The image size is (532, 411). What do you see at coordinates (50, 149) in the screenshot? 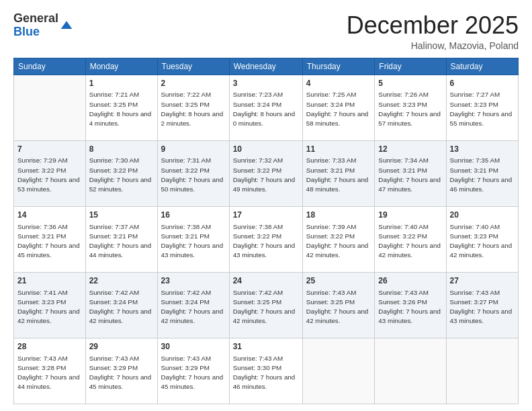
I see `day-number: 7` at bounding box center [50, 149].